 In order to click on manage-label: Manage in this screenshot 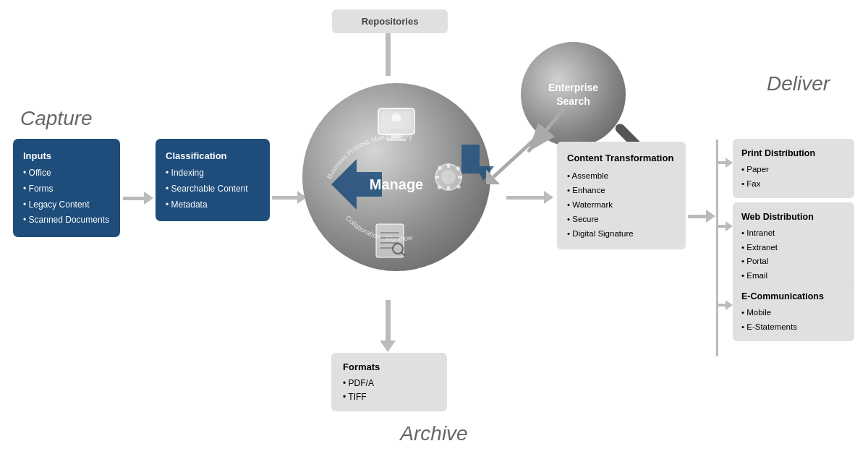, I will do `click(396, 185)`.